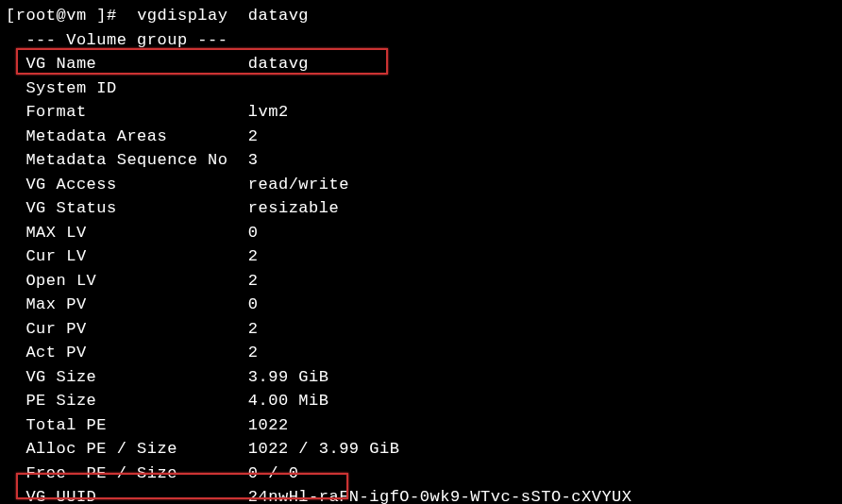 The height and width of the screenshot is (504, 842). I want to click on row-label: PE Size, so click(122, 401).